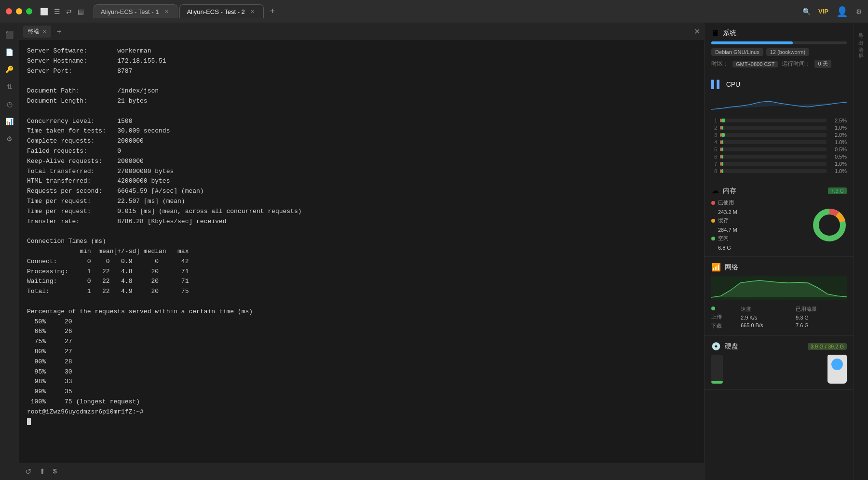  What do you see at coordinates (10, 52) in the screenshot?
I see `sidebar-icon-files: 📄` at bounding box center [10, 52].